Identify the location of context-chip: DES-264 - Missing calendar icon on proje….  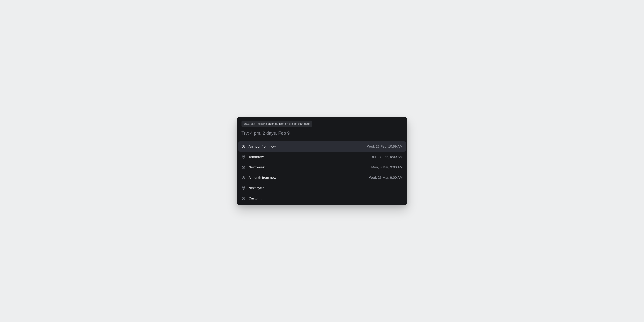
(277, 124).